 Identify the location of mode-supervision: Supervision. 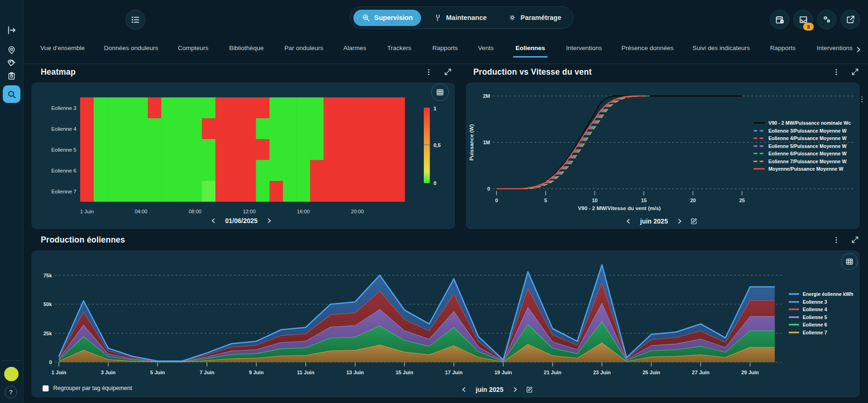
(387, 18).